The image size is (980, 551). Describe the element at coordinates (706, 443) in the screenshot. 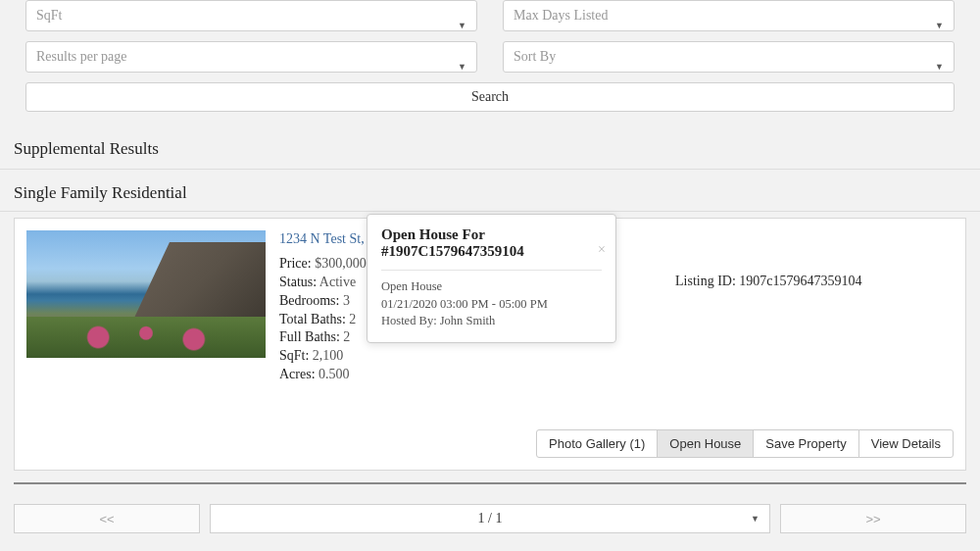

I see `open-house-button: Open House` at that location.